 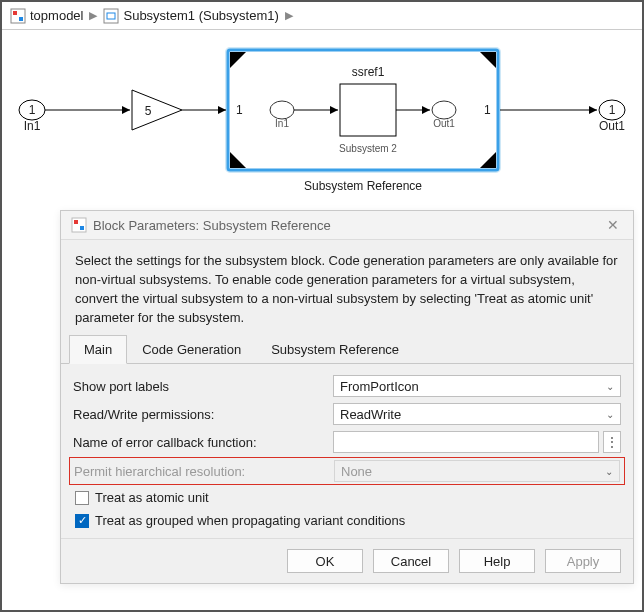 What do you see at coordinates (56, 16) in the screenshot?
I see `breadcrumb-item-topmodel: topmodel` at bounding box center [56, 16].